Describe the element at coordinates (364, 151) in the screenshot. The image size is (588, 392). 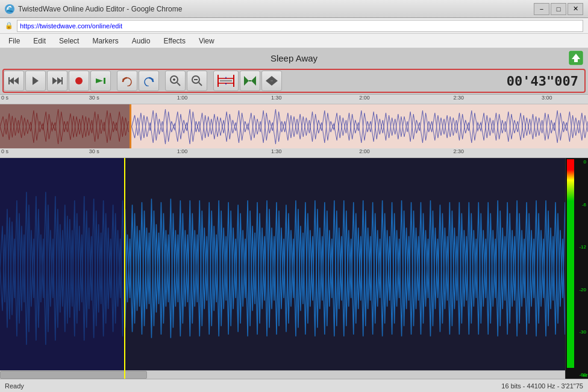
I see `main-ruler-mark-2m: 2:00` at that location.